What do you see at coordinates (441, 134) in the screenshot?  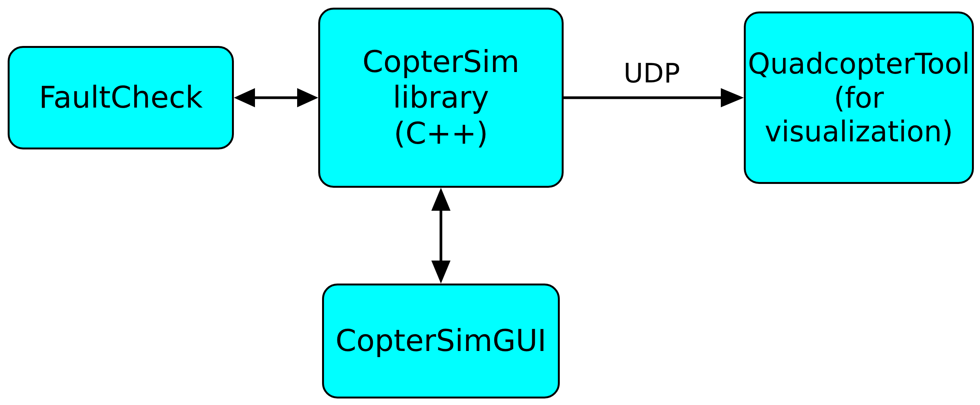 I see `text-line: (C++)` at bounding box center [441, 134].